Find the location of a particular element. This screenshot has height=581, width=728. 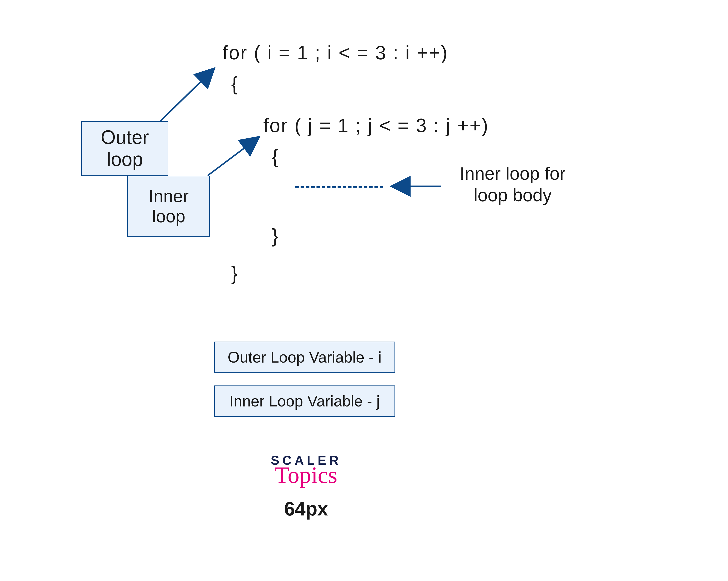

legend-outer-variable: Outer Loop Variable - i is located at coordinates (305, 357).